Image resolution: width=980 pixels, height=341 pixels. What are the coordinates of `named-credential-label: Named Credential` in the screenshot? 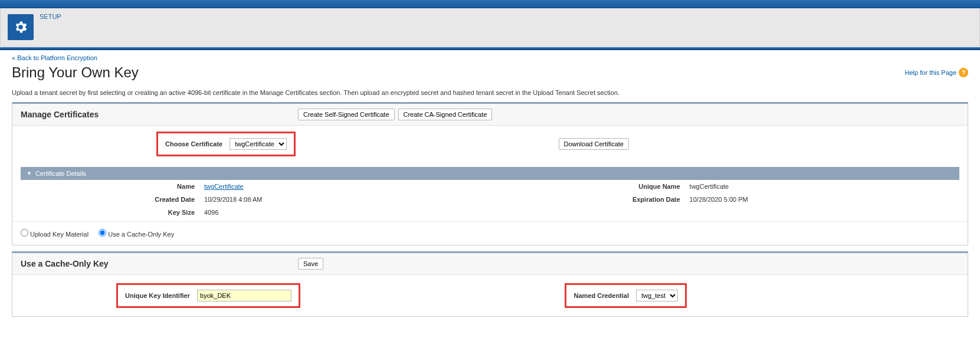 It's located at (601, 296).